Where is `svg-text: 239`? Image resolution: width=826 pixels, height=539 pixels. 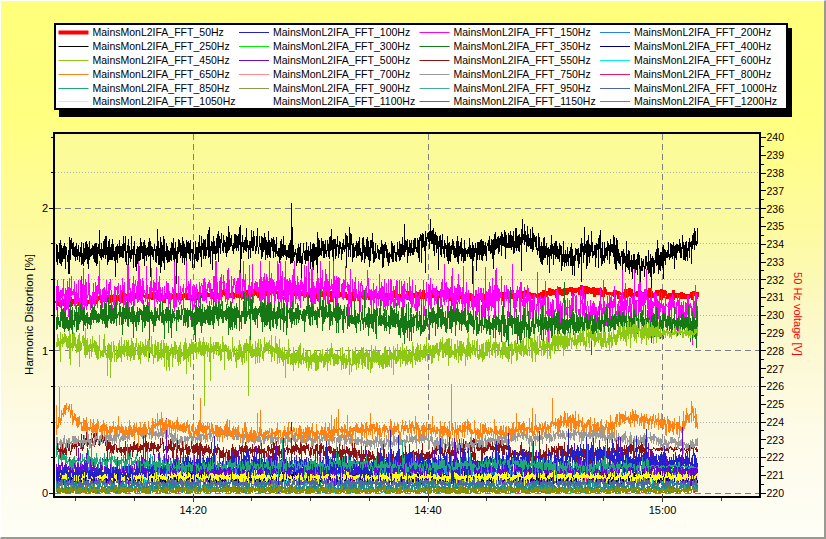 svg-text: 239 is located at coordinates (776, 155).